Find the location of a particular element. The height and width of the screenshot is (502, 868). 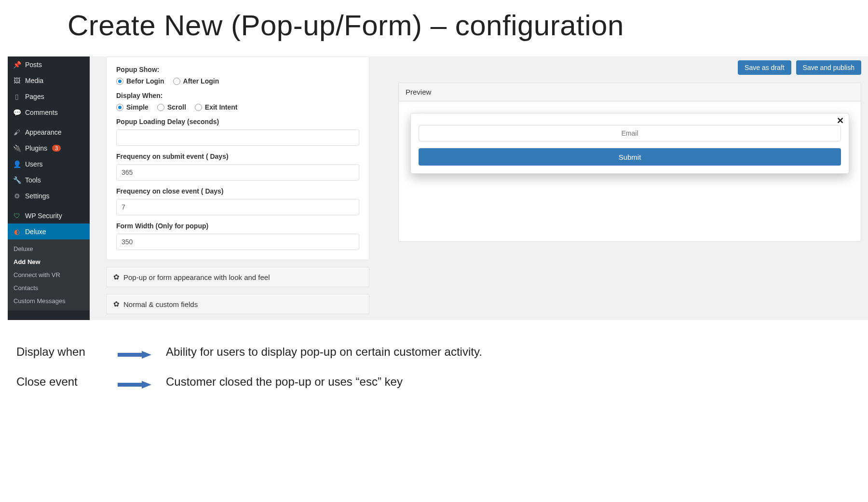

freq-close-input is located at coordinates (238, 207).